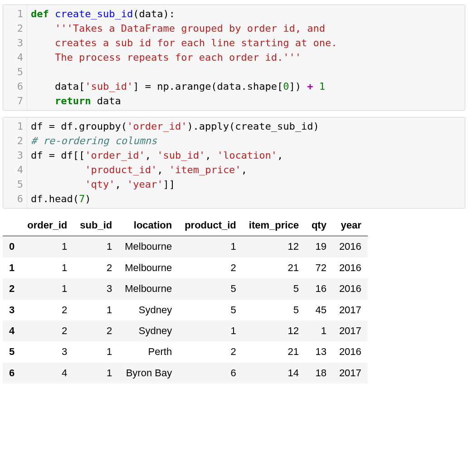 This screenshot has height=476, width=468. Describe the element at coordinates (55, 199) in the screenshot. I see `code-token: df.head(` at that location.